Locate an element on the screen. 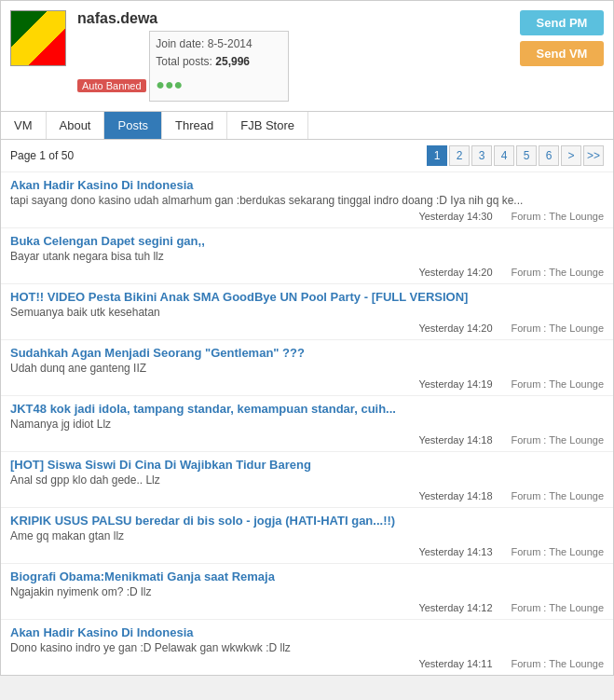  post-excerpt: Ame gq makan gtan llz is located at coordinates (307, 536).